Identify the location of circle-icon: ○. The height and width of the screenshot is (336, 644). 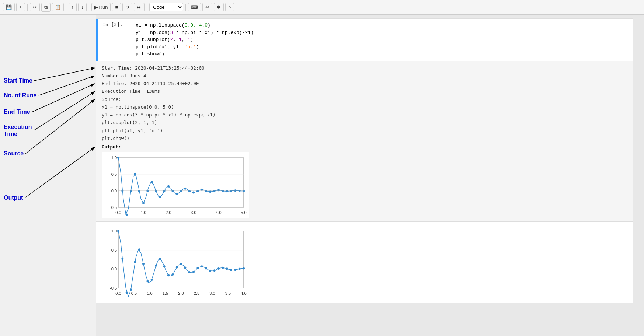
(230, 7).